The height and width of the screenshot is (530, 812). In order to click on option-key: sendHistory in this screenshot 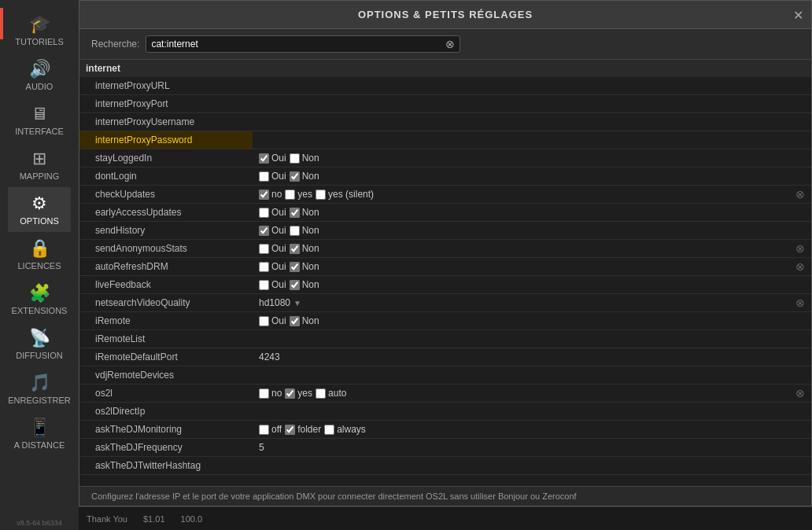, I will do `click(166, 231)`.